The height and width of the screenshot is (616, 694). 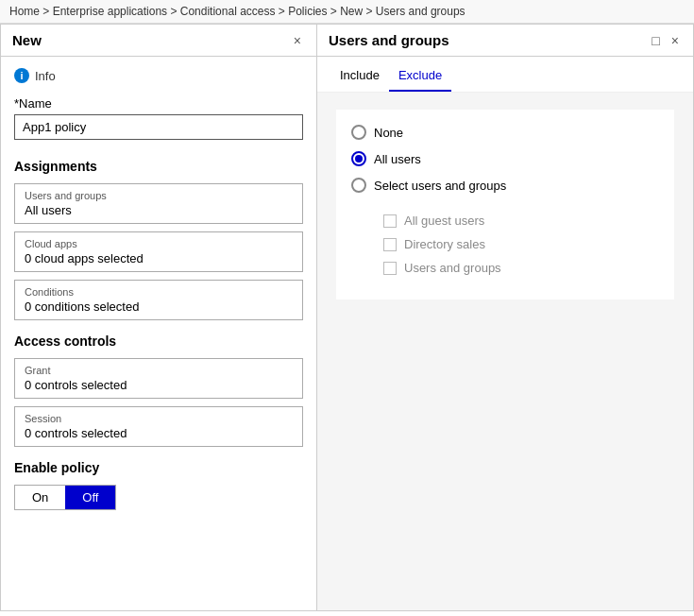 I want to click on checkbox-users-and-groups-box, so click(x=390, y=268).